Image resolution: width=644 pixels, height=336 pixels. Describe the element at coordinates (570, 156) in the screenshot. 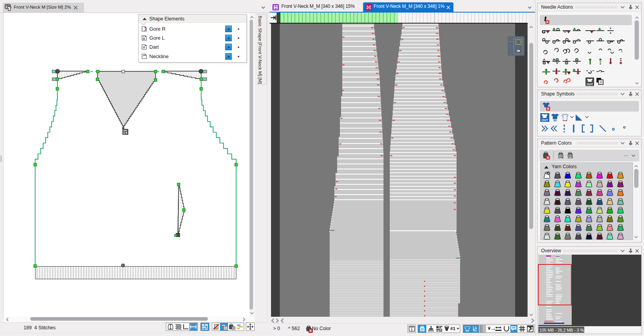

I see `svg-text: S` at that location.